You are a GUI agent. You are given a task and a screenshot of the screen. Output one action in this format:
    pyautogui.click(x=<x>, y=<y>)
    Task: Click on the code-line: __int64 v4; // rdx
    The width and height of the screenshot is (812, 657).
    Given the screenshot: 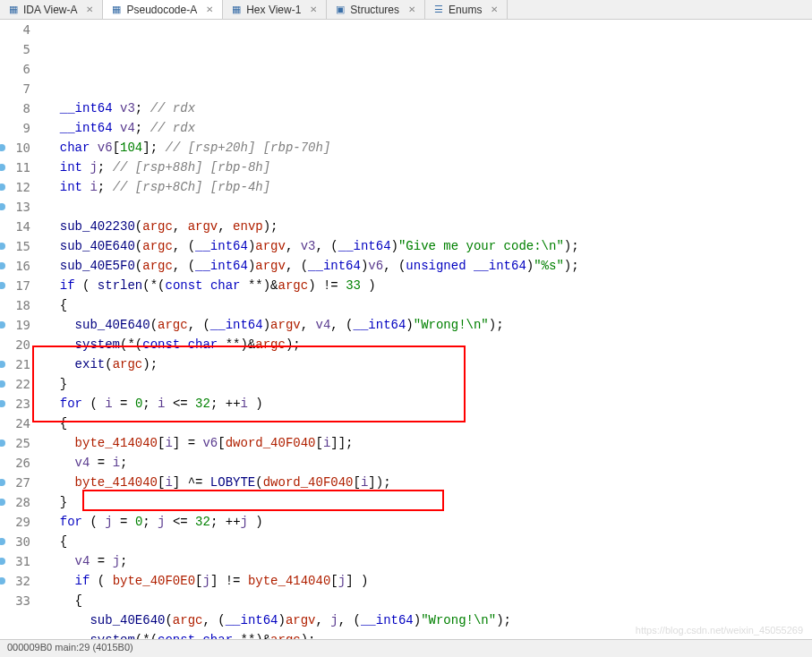 What is the action you would take?
    pyautogui.click(x=428, y=128)
    